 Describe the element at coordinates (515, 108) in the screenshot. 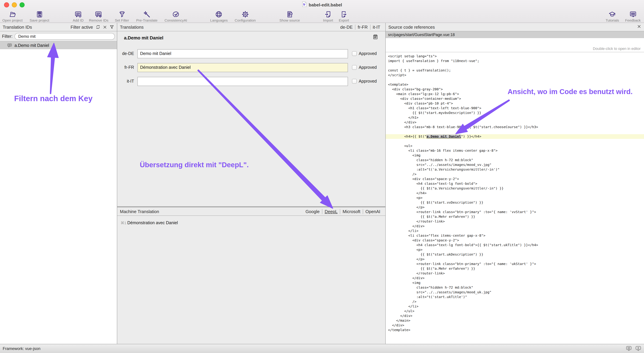

I see `code-line: <h1 class="text-left text-blue-900">` at that location.